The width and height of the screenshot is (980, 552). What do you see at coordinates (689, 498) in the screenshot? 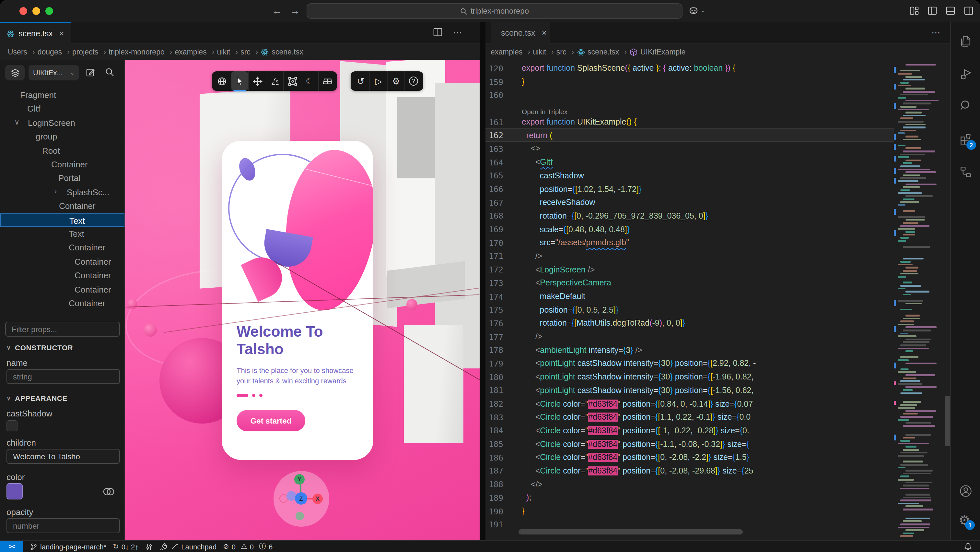
I see `code-line-189: 189 );` at bounding box center [689, 498].